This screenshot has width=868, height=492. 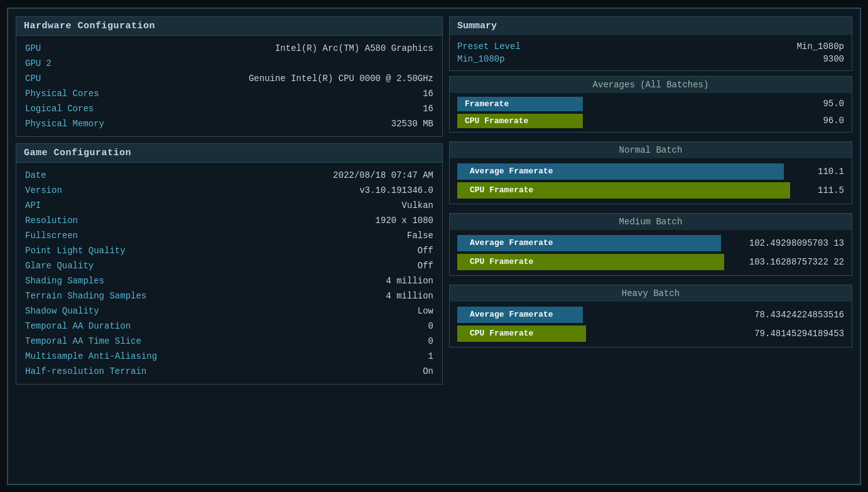 What do you see at coordinates (62, 311) in the screenshot?
I see `game-label-shadow: Shadow Quality` at bounding box center [62, 311].